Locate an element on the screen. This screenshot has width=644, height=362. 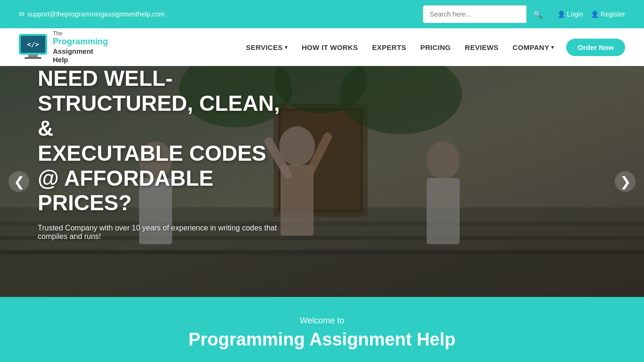
hero-subtitle: Trusted Company with over 10 years of ex… is located at coordinates (165, 232).